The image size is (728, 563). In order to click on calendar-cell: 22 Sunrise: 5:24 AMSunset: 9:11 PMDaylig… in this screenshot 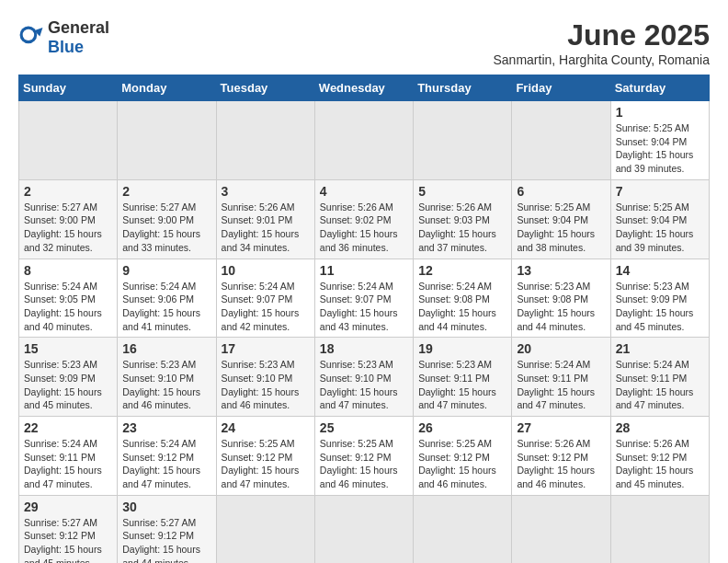, I will do `click(68, 456)`.